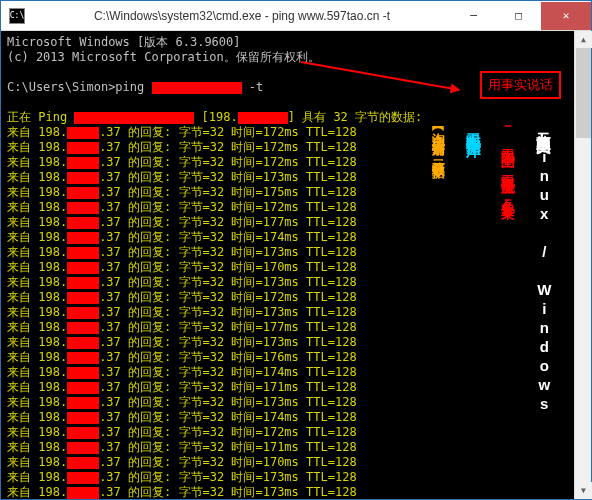  Describe the element at coordinates (518, 16) in the screenshot. I see `maximize-button: □` at that location.